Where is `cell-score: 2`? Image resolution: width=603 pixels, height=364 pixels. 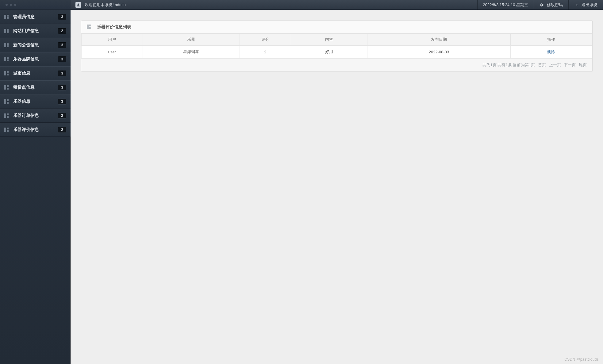
cell-score: 2 is located at coordinates (266, 52).